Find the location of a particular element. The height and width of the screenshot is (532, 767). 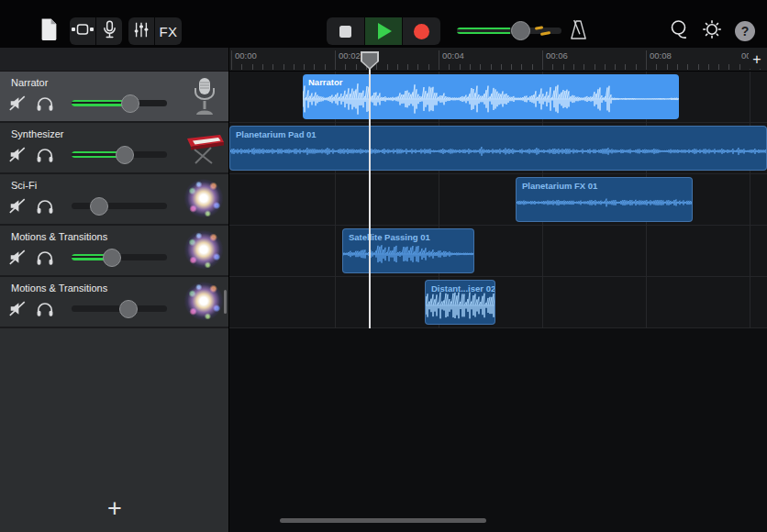

microphone-icon is located at coordinates (110, 31).